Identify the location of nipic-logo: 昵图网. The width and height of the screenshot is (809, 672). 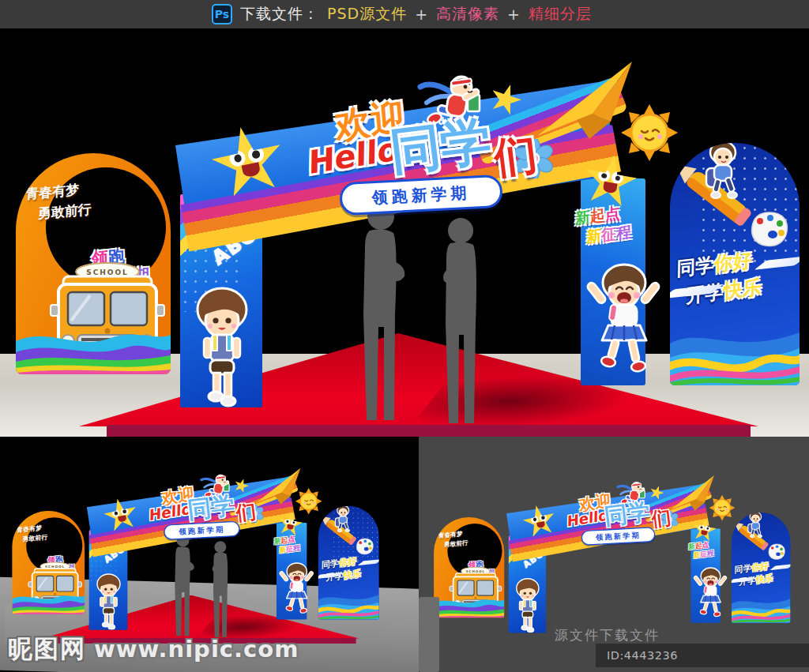
(47, 649).